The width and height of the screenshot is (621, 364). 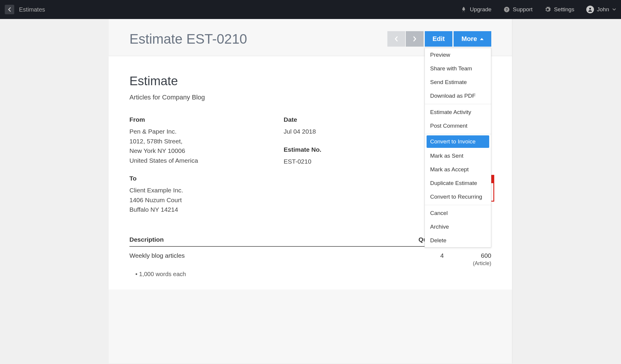 I want to click on support-label: Support, so click(x=523, y=10).